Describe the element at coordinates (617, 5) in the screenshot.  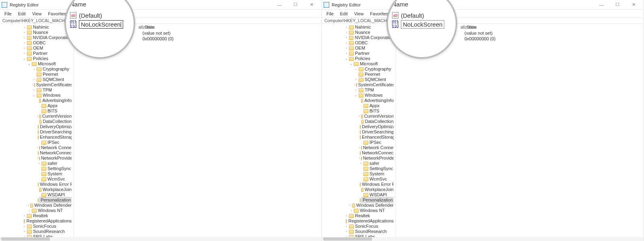
I see `maximize-button: ☐` at that location.